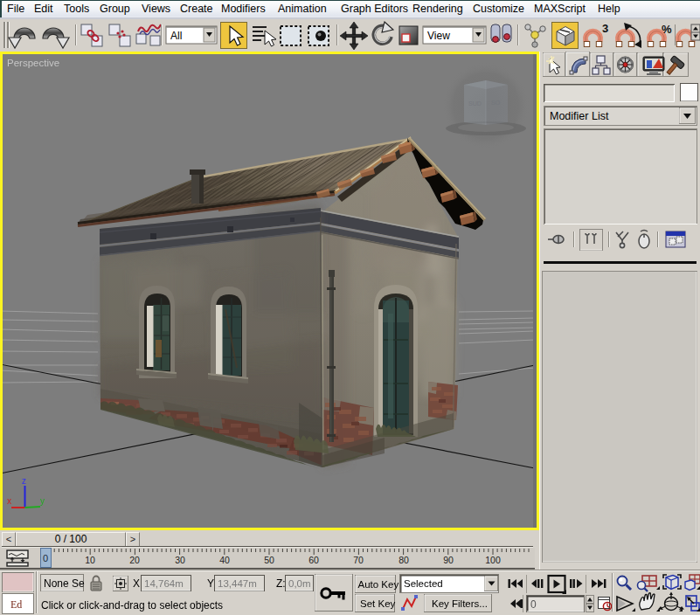 The width and height of the screenshot is (700, 615). I want to click on svg-text: 50, so click(269, 560).